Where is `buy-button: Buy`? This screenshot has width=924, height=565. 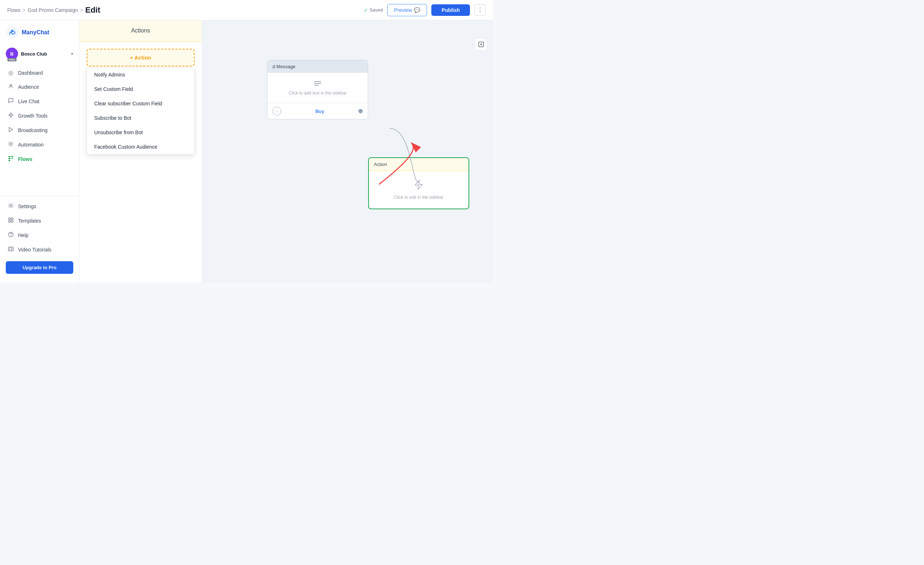 buy-button: Buy is located at coordinates (320, 111).